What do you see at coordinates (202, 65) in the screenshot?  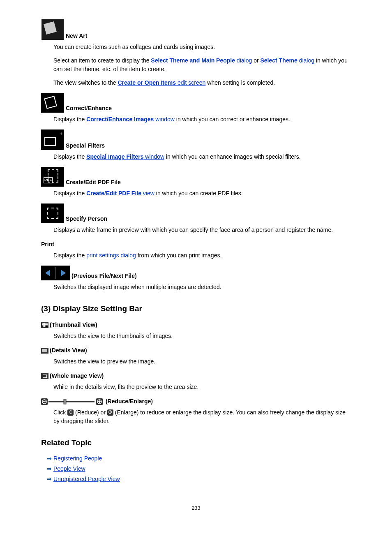 I see `new-art-p2: Select an item to create to display the …` at bounding box center [202, 65].